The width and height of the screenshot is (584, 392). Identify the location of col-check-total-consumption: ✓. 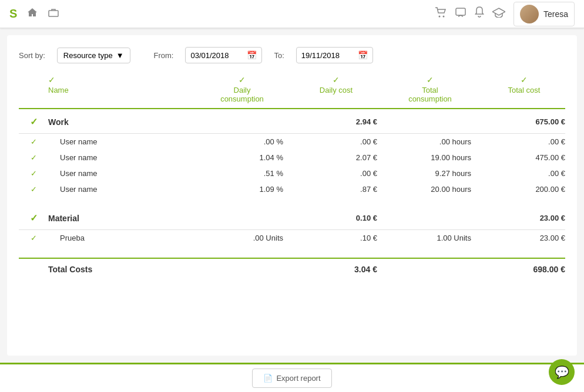
(430, 80).